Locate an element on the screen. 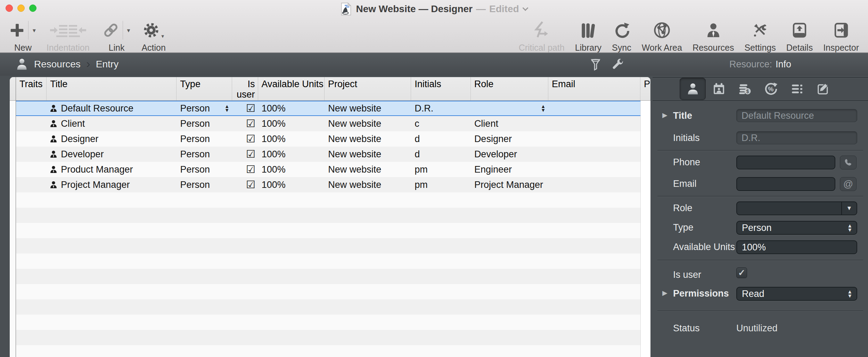  breadcrumb-item-entry: Entry is located at coordinates (107, 64).